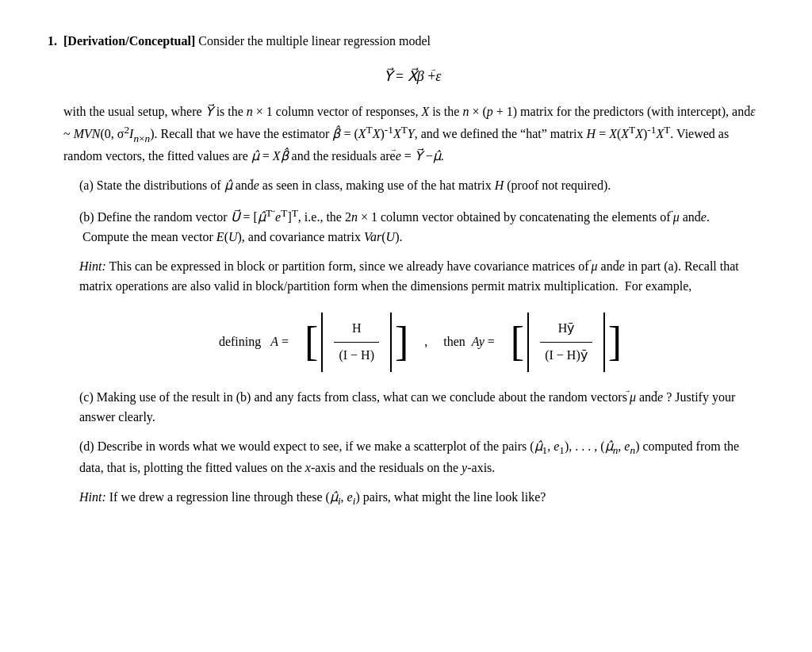 This screenshot has height=652, width=812. Describe the element at coordinates (314, 41) in the screenshot. I see `intro-text: Consider the multiple linear regression …` at that location.